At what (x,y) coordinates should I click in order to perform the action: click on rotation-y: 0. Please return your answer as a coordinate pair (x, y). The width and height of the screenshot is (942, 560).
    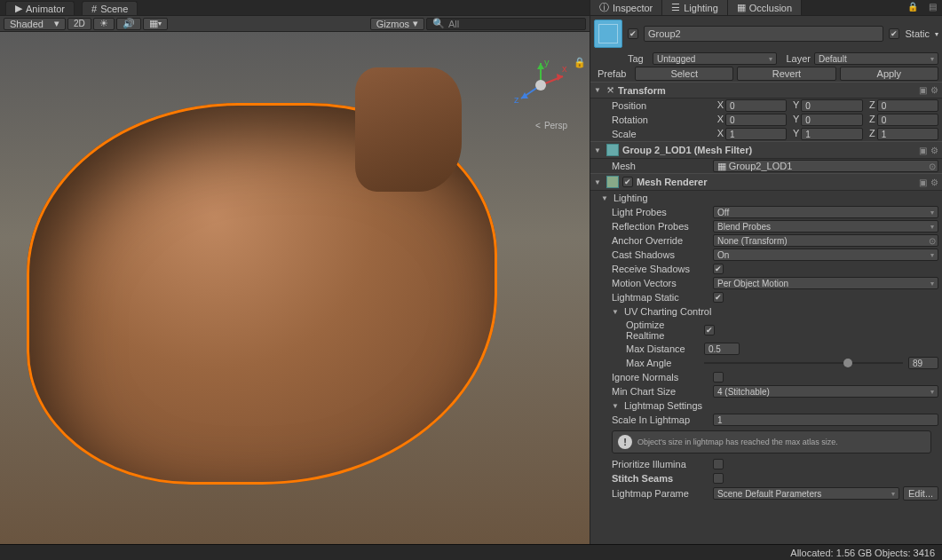
    Looking at the image, I should click on (831, 120).